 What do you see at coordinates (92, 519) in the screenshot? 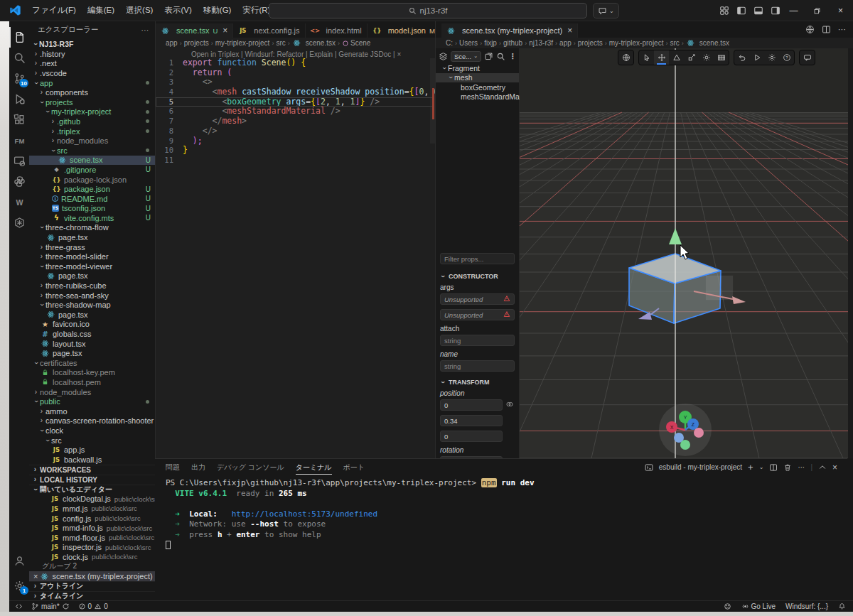
I see `open-editor-config.js: JSconfig.jspublic\clock\src` at bounding box center [92, 519].